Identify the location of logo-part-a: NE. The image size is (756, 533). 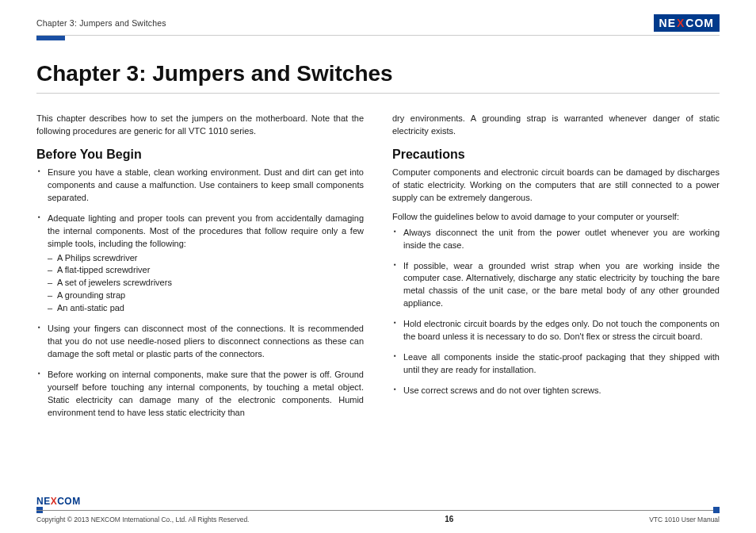
(667, 23).